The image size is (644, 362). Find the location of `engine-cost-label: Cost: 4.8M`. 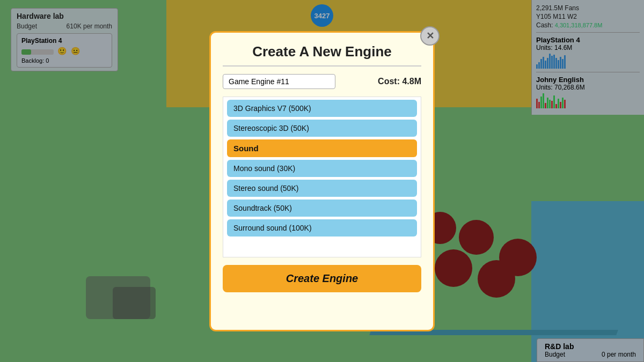

engine-cost-label: Cost: 4.8M is located at coordinates (399, 82).